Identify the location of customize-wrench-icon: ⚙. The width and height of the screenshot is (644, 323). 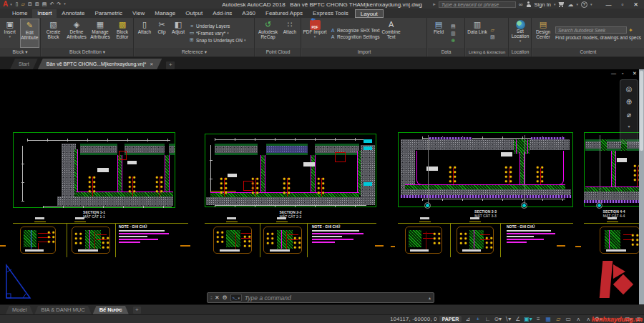
(225, 297).